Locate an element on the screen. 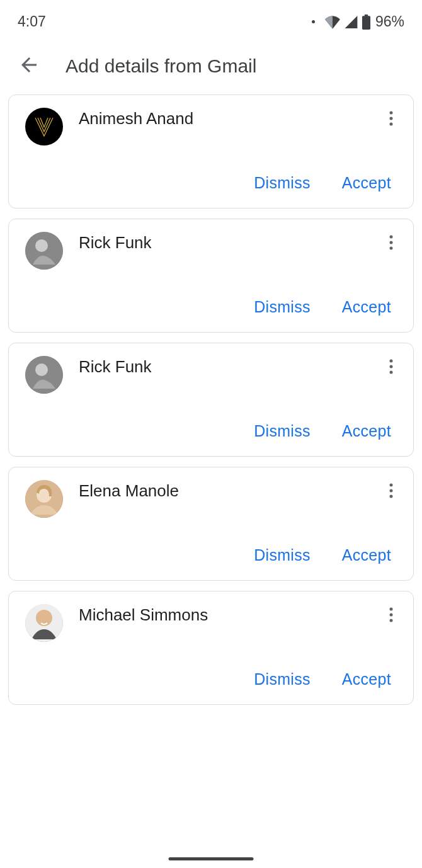 The height and width of the screenshot is (868, 422). back-arrow-icon is located at coordinates (29, 66).